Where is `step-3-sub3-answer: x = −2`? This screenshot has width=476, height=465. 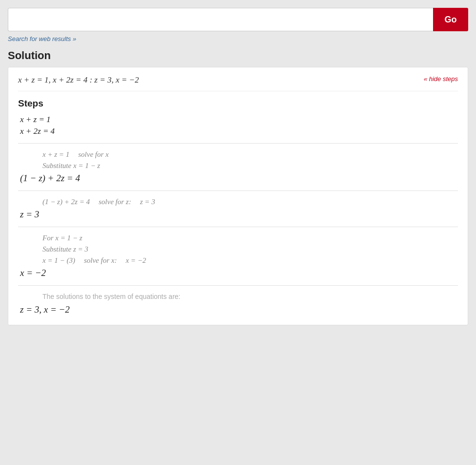 step-3-sub3-answer: x = −2 is located at coordinates (136, 261).